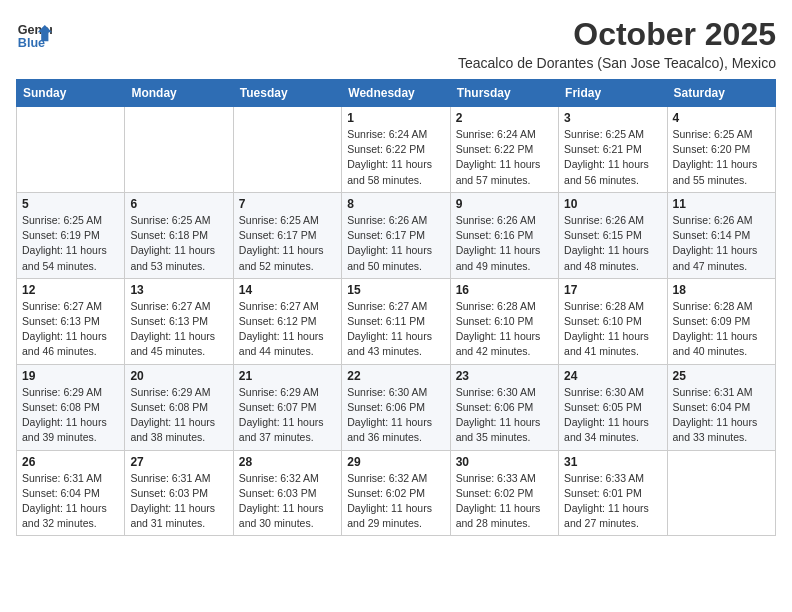 This screenshot has width=792, height=612. What do you see at coordinates (396, 235) in the screenshot?
I see `calendar-cell: 8Sunrise: 6:26 AM Sunset: 6:17 PM Daylig…` at bounding box center [396, 235].